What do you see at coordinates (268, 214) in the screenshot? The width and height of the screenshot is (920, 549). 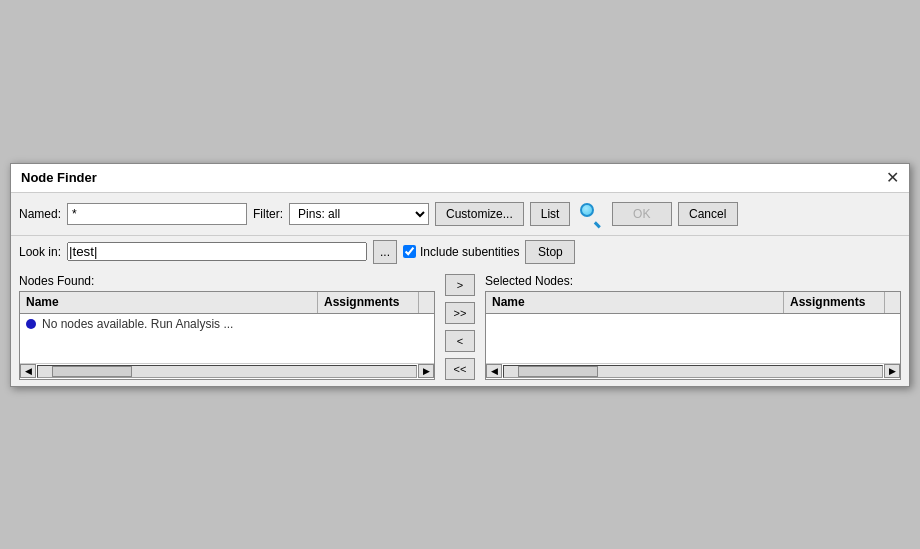 I see `filter-label: Filter:` at bounding box center [268, 214].